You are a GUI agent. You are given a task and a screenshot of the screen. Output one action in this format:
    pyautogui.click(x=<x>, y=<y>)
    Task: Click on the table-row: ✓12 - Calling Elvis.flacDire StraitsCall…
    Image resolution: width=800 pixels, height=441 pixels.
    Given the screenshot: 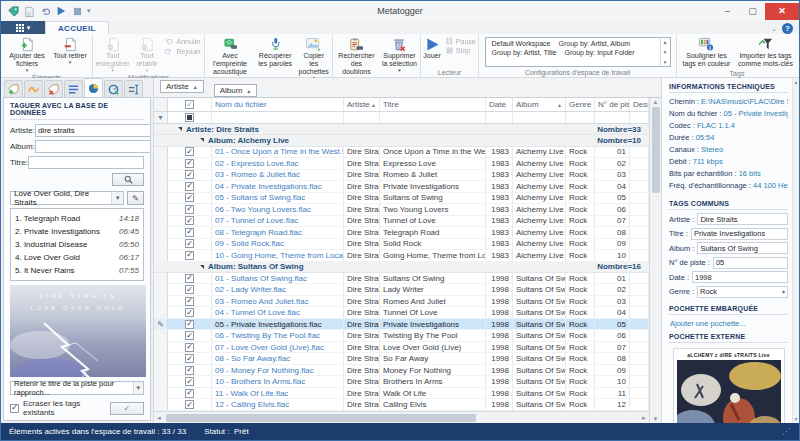 What is the action you would take?
    pyautogui.click(x=402, y=405)
    